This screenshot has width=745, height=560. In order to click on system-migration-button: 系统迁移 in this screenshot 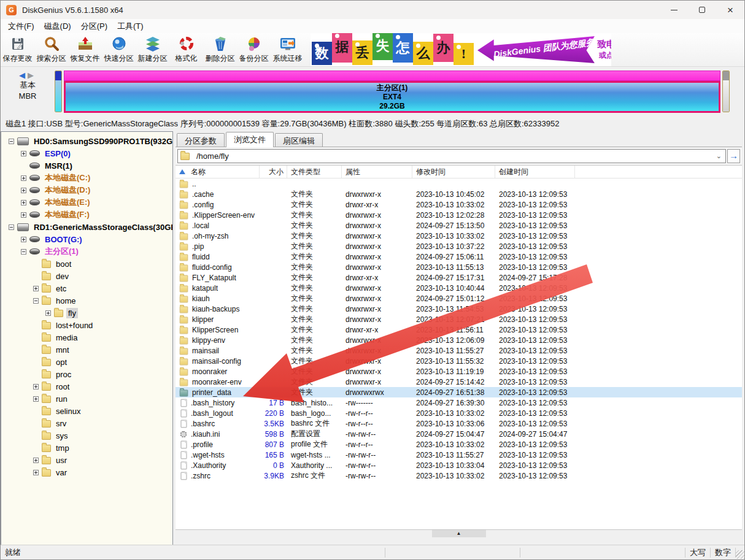, I will do `click(287, 50)`.